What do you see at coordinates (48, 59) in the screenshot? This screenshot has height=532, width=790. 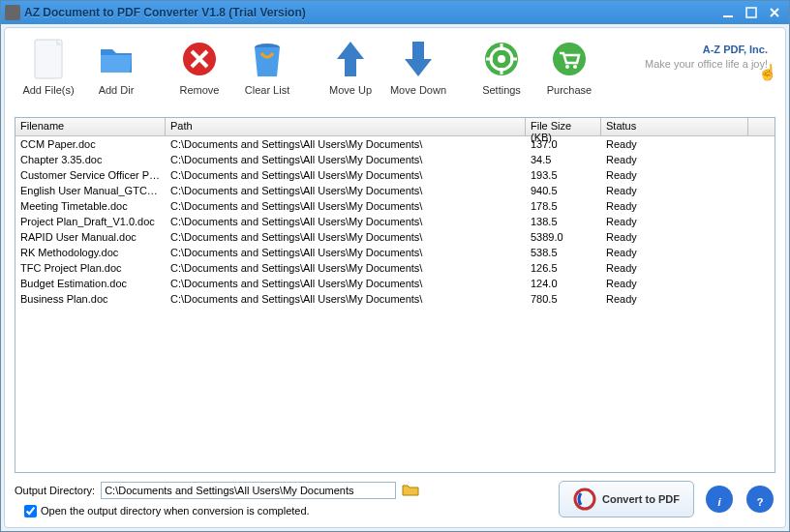 I see `document-icon` at bounding box center [48, 59].